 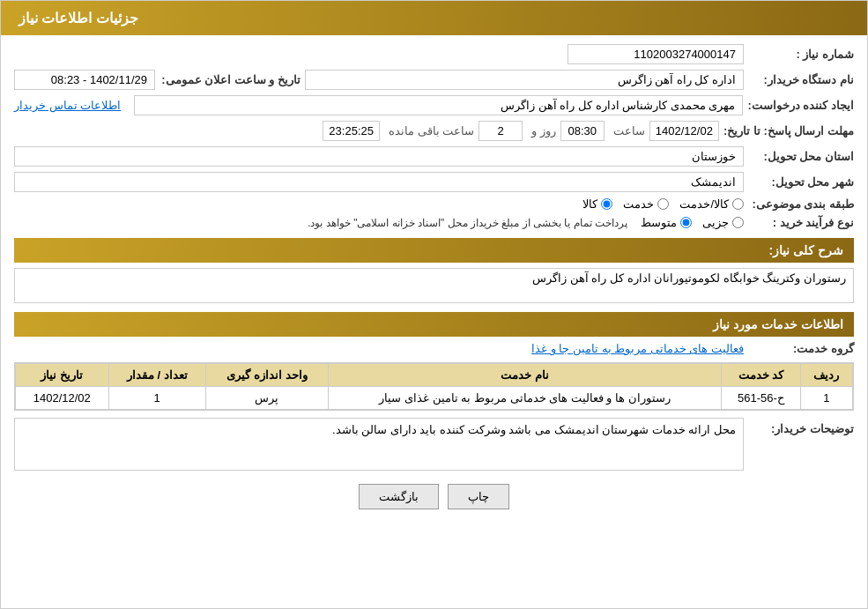 I want to click on col-name: نام خدمت, so click(x=524, y=375).